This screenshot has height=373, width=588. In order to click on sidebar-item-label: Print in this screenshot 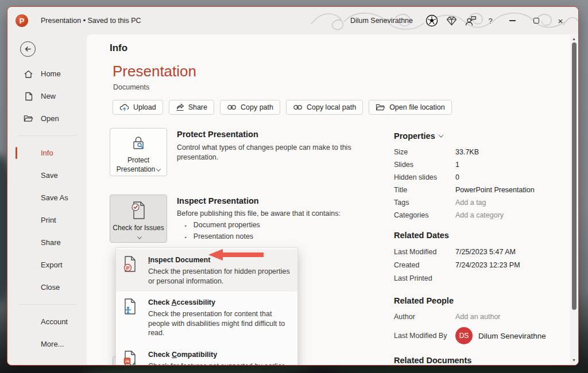, I will do `click(48, 220)`.